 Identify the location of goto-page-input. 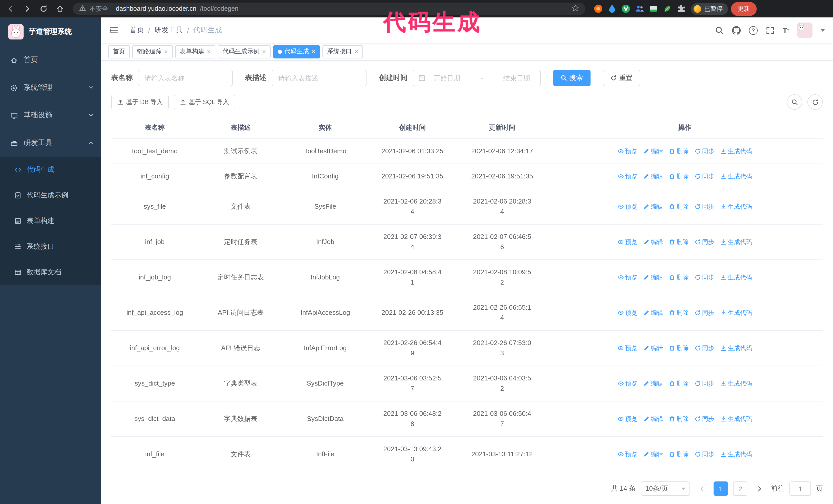
(800, 489).